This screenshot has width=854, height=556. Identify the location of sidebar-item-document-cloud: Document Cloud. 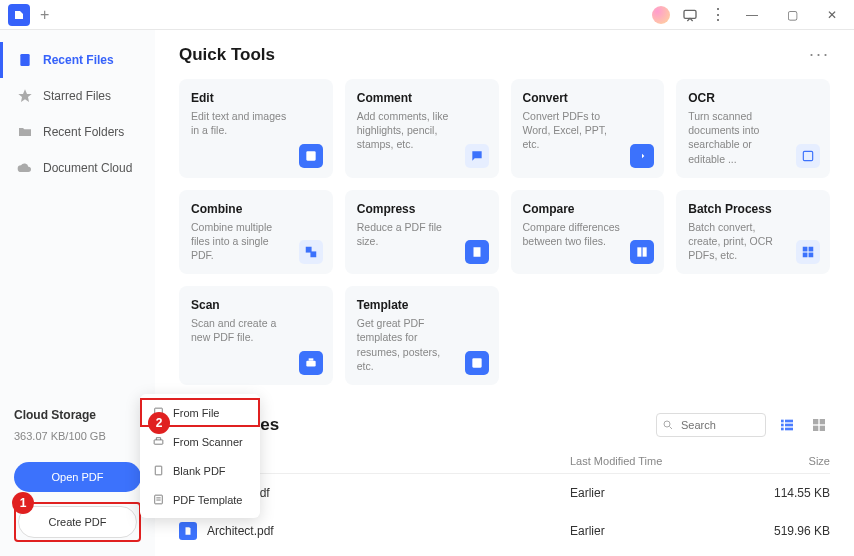
(78, 168).